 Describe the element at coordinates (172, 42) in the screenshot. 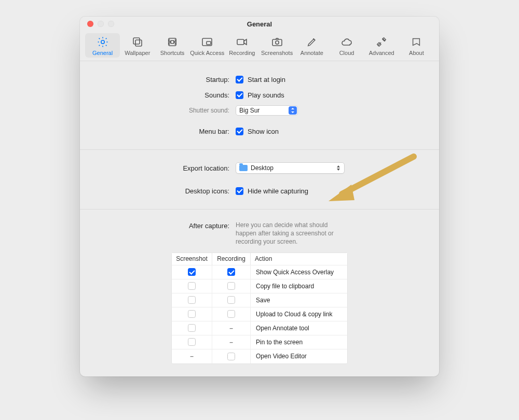

I see `command-icon` at that location.